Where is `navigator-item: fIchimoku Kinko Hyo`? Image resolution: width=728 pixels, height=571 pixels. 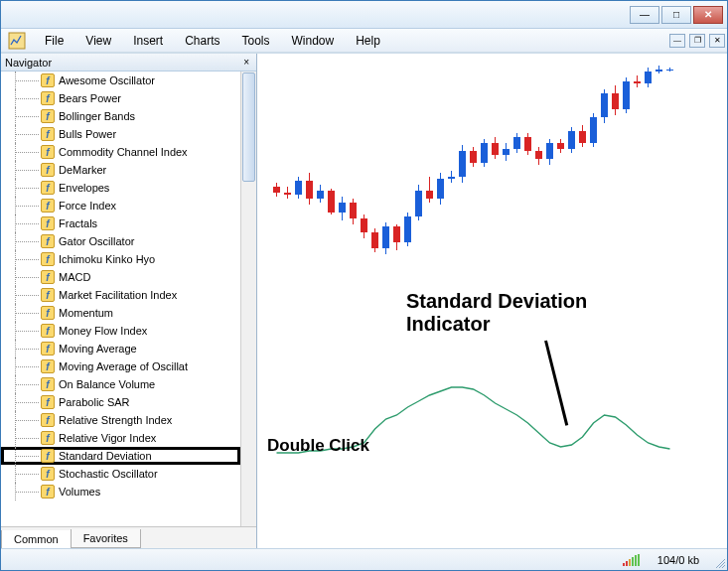
navigator-item: fIchimoku Kinko Hyo is located at coordinates (121, 259).